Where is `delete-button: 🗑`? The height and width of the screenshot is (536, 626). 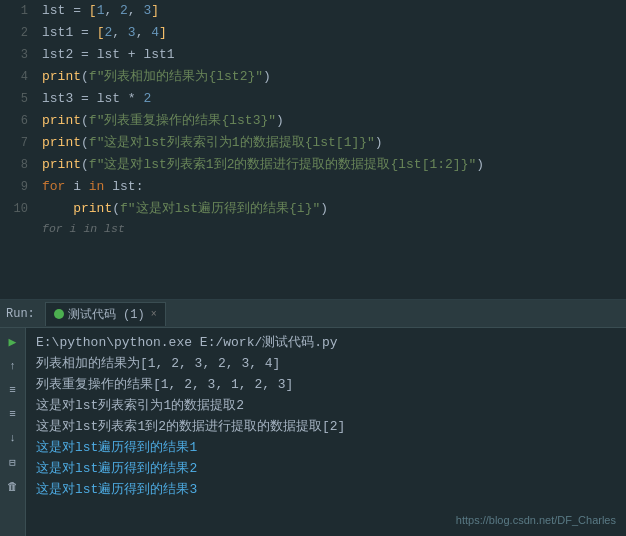 delete-button: 🗑 is located at coordinates (13, 486).